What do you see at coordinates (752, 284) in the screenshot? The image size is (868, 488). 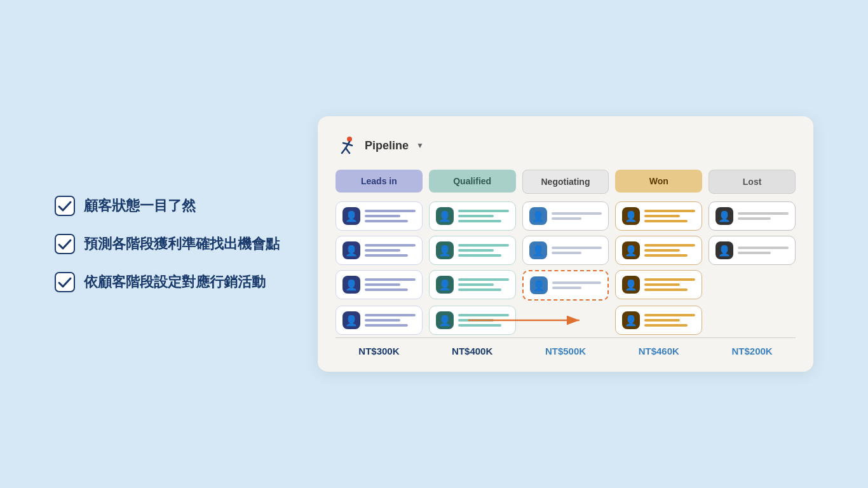 I see `empty-r3-lost` at bounding box center [752, 284].